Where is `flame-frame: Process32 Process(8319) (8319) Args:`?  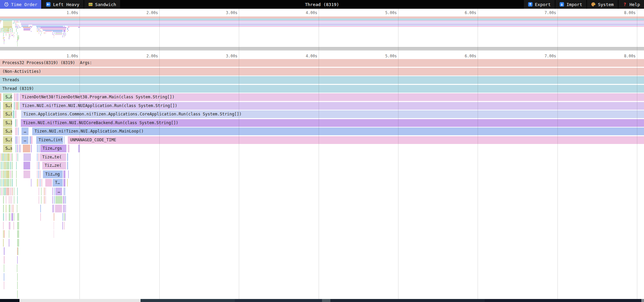 flame-frame: Process32 Process(8319) (8319) Args: is located at coordinates (322, 63).